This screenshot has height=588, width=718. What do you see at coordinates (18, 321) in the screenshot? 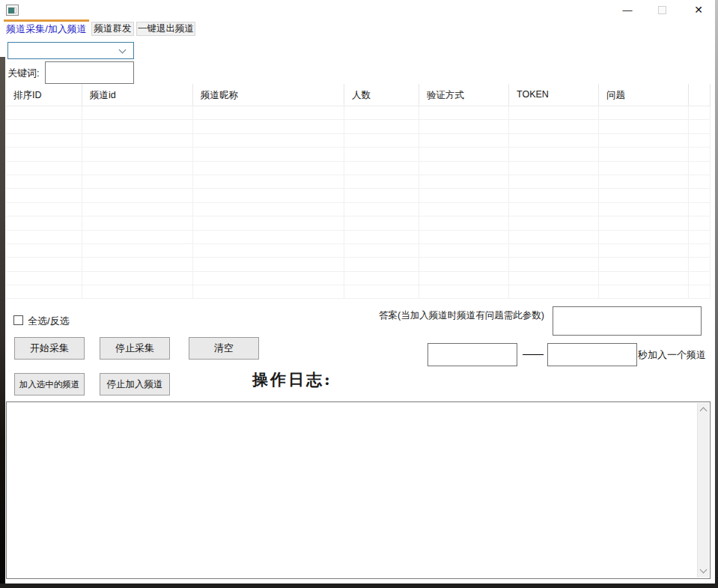
I see `select-all-checkbox` at bounding box center [18, 321].